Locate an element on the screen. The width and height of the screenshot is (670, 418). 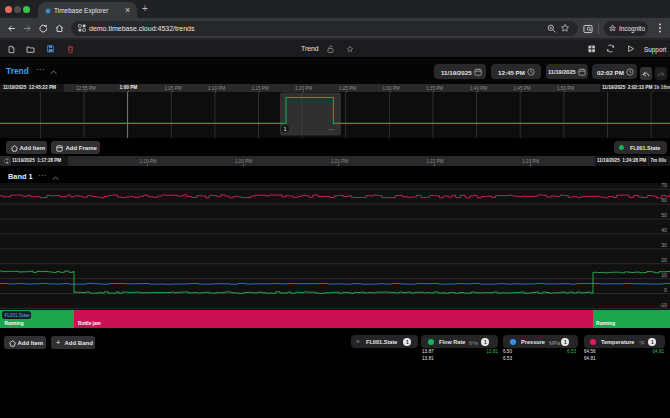
svg-text: 10 is located at coordinates (664, 275).